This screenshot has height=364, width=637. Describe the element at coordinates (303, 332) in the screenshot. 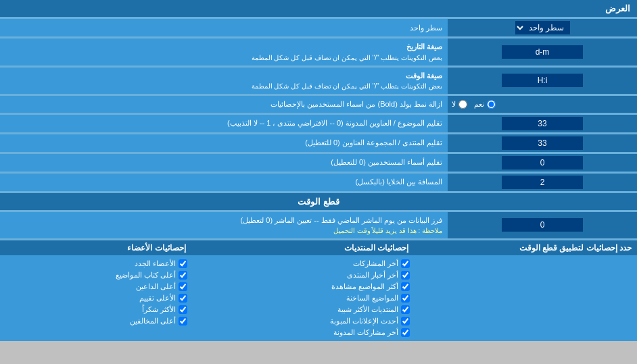

I see `checkbox-last-blog-posts: أخر مشاركات المدونة` at that location.